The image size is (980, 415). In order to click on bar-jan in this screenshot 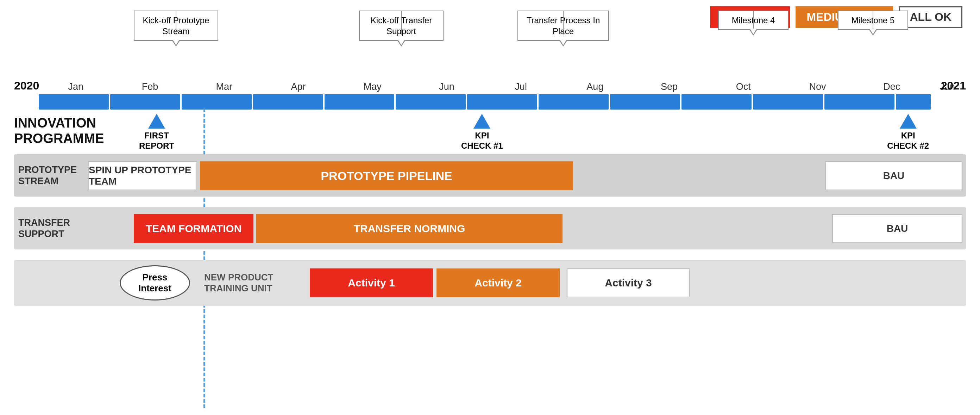, I will do `click(74, 102)`.